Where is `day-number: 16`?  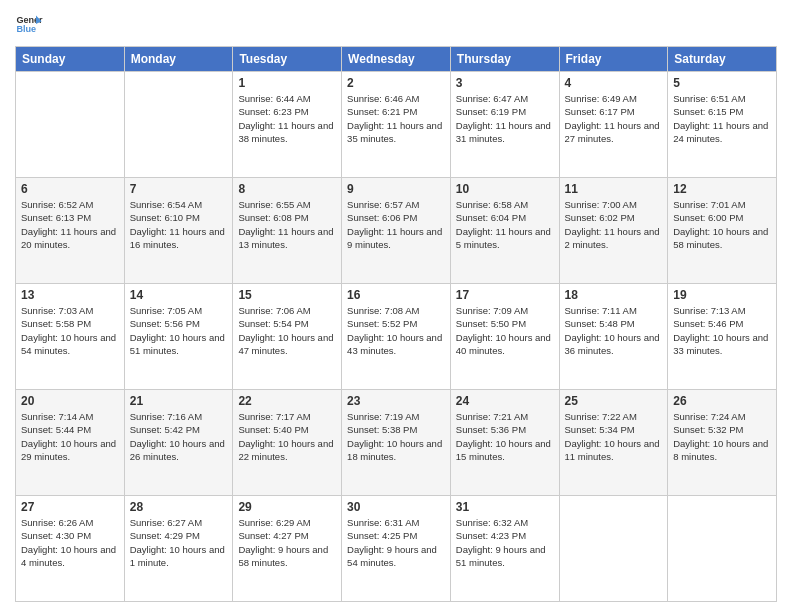 day-number: 16 is located at coordinates (396, 295).